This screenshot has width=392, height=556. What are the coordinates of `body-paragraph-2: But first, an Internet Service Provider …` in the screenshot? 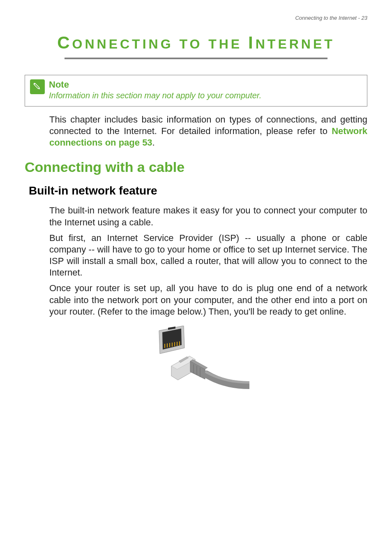 It's located at (208, 256).